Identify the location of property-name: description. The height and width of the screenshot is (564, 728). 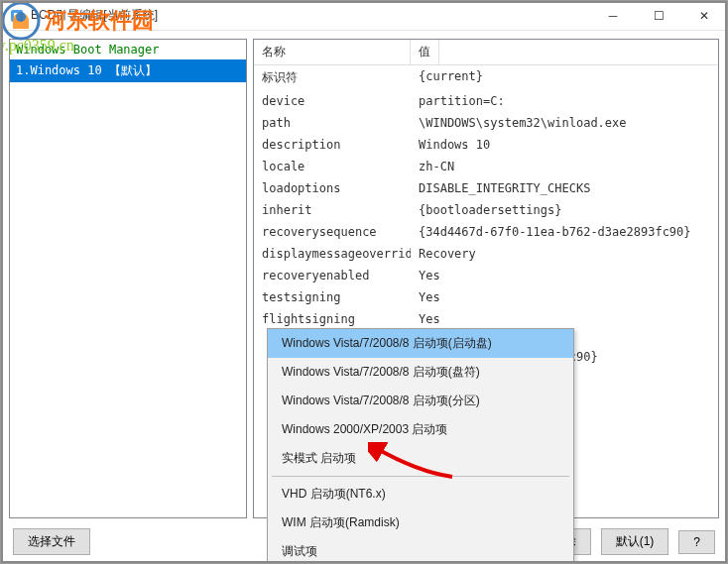
(332, 145).